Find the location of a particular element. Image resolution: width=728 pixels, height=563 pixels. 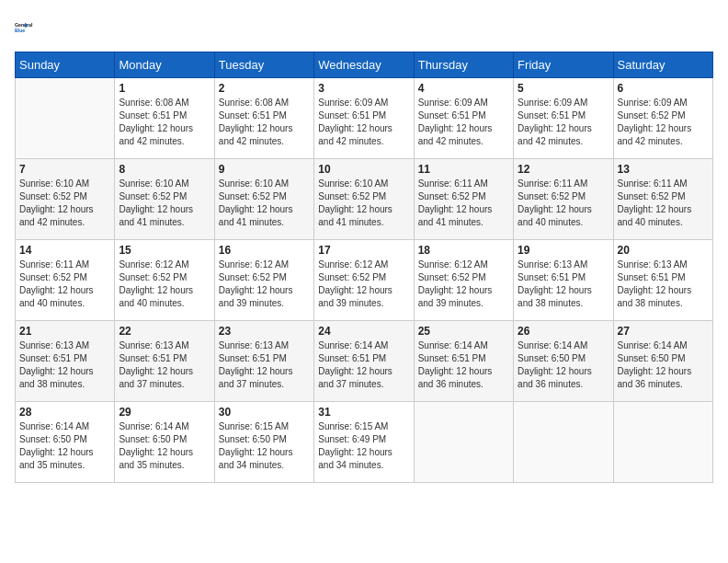

day-number: 2 is located at coordinates (265, 88).